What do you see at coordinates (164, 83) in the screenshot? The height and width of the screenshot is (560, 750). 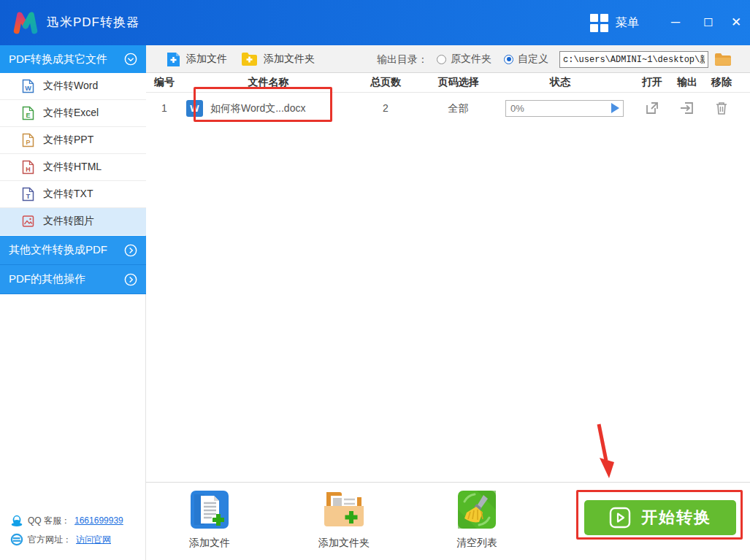 I see `col-index: 编号` at bounding box center [164, 83].